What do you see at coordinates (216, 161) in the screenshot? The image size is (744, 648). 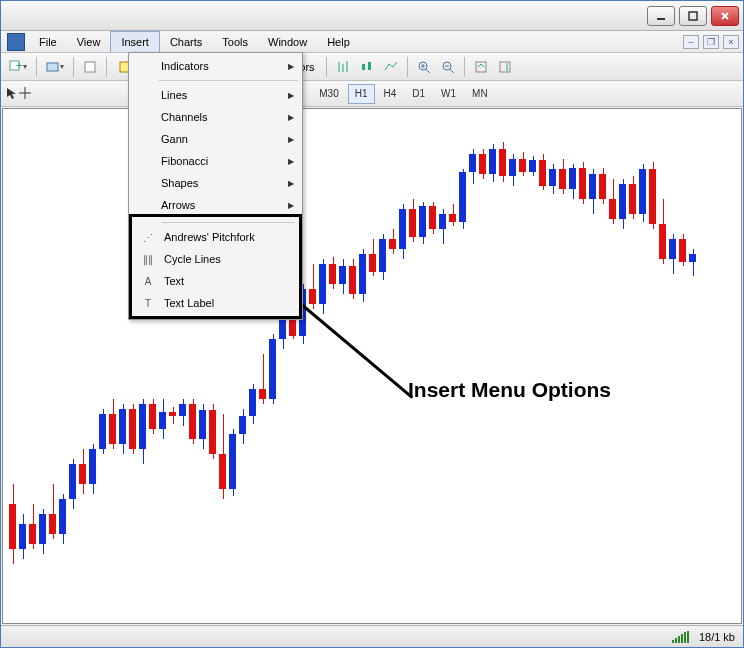 I see `menu-item-fibonacci: Fibonacci▶` at bounding box center [216, 161].